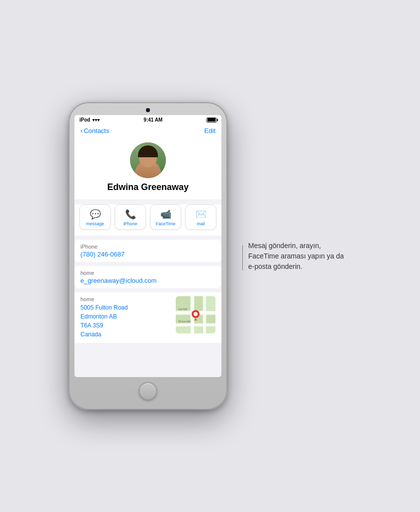 This screenshot has width=420, height=512. Describe the element at coordinates (185, 321) in the screenshot. I see `svg-text: 03 Ave NW` at that location.